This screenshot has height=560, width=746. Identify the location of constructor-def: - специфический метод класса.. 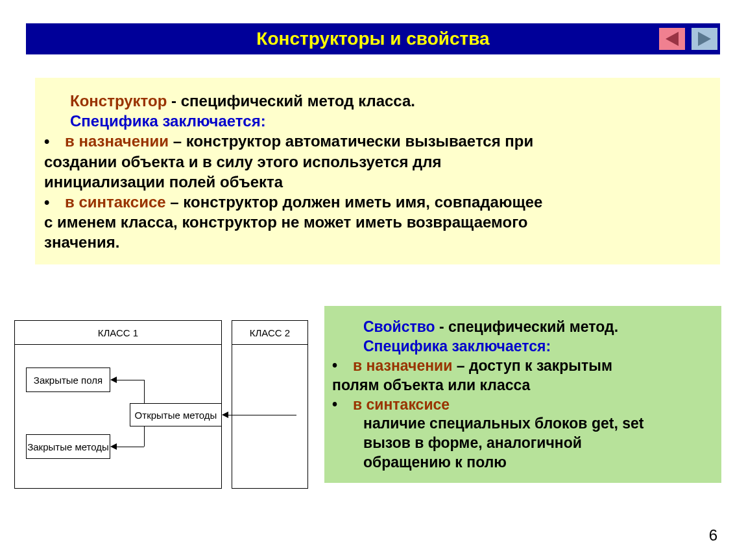
(291, 101).